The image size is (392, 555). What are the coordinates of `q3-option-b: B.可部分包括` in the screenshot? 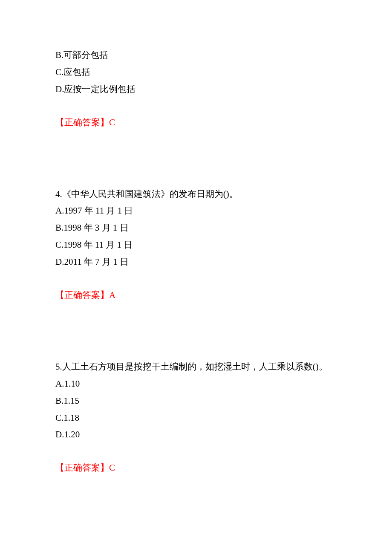 It's located at (196, 55).